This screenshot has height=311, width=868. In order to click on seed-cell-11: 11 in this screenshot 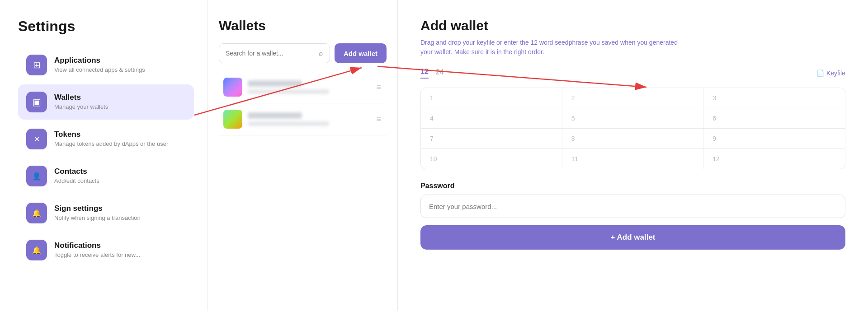, I will do `click(633, 159)`.